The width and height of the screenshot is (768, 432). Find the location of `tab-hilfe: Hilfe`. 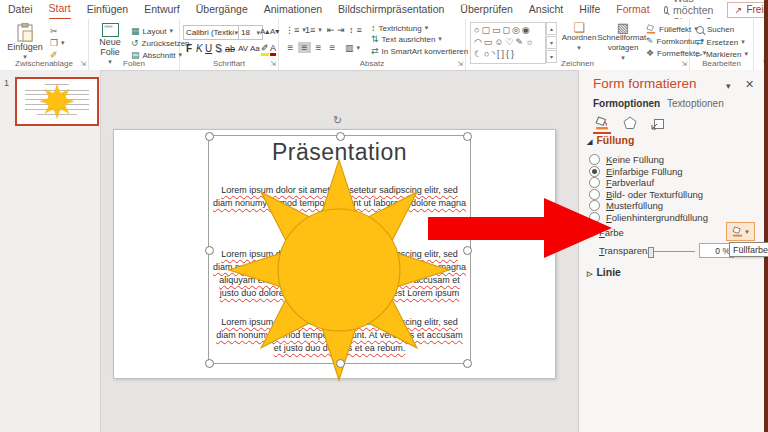

tab-hilfe: Hilfe is located at coordinates (590, 10).